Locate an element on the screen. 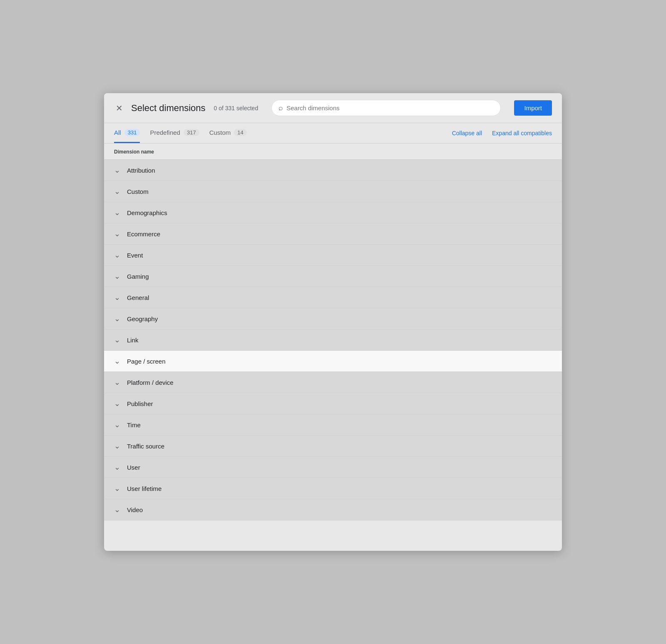  dimension-name-label: Link is located at coordinates (133, 340).